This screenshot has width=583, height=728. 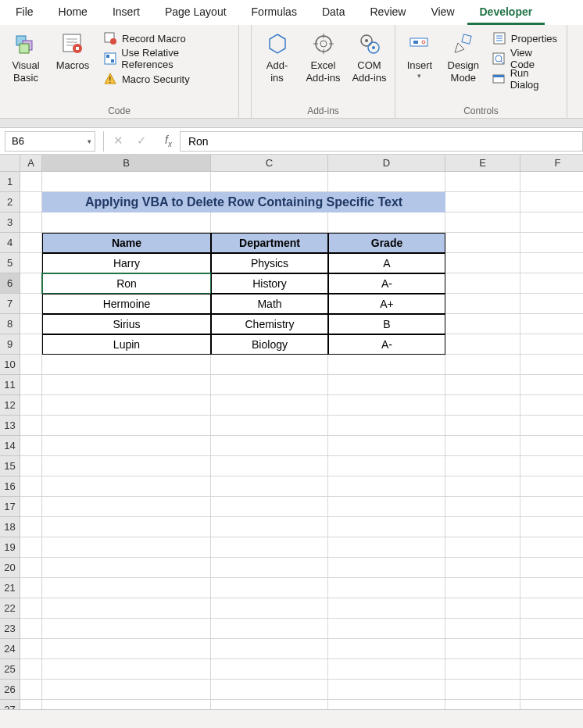 I want to click on cell-F25, so click(x=552, y=669).